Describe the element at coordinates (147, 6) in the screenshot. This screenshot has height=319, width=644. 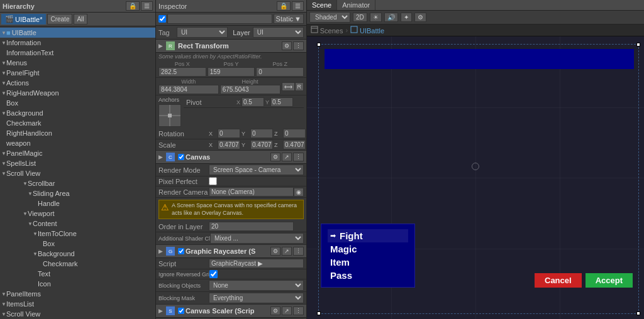
I see `menu-button: ☰` at that location.